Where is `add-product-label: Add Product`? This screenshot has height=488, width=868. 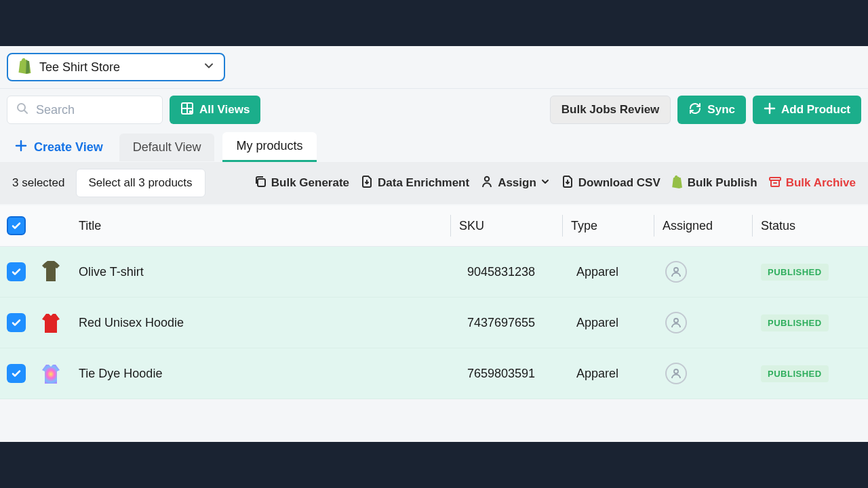
add-product-label: Add Product is located at coordinates (816, 110).